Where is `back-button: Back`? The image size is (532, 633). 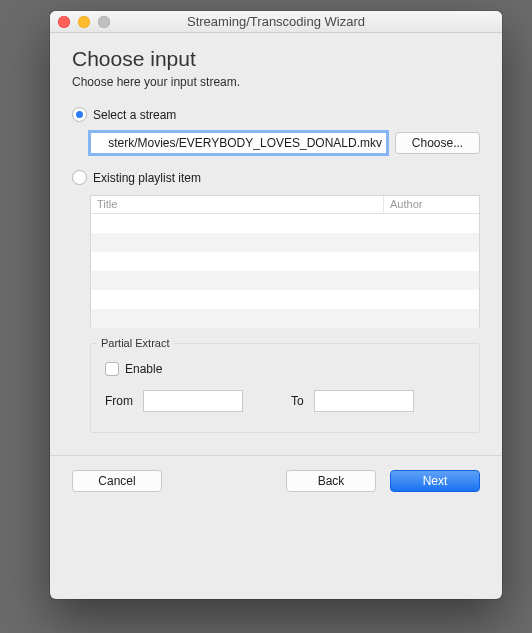
back-button: Back is located at coordinates (331, 481).